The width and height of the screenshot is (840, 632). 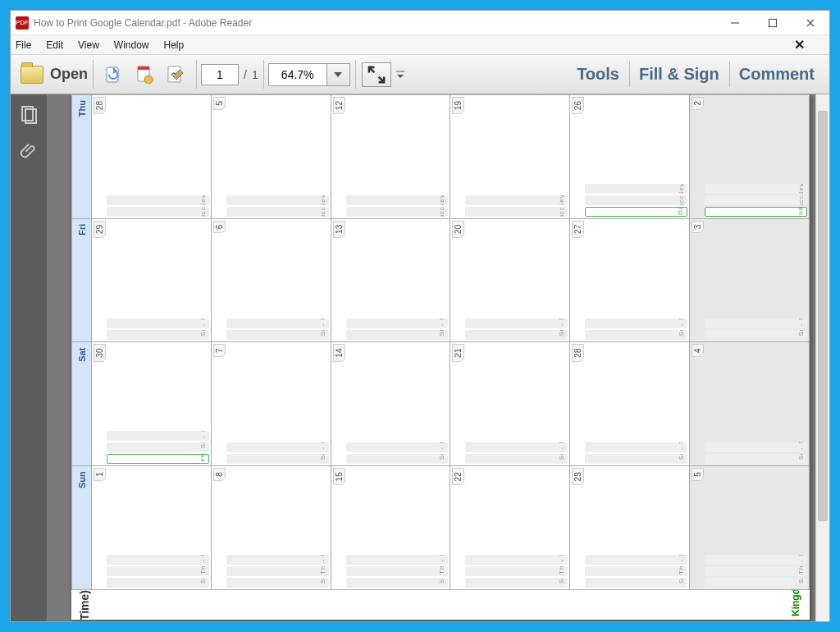 What do you see at coordinates (458, 476) in the screenshot?
I see `date-number: 22` at bounding box center [458, 476].